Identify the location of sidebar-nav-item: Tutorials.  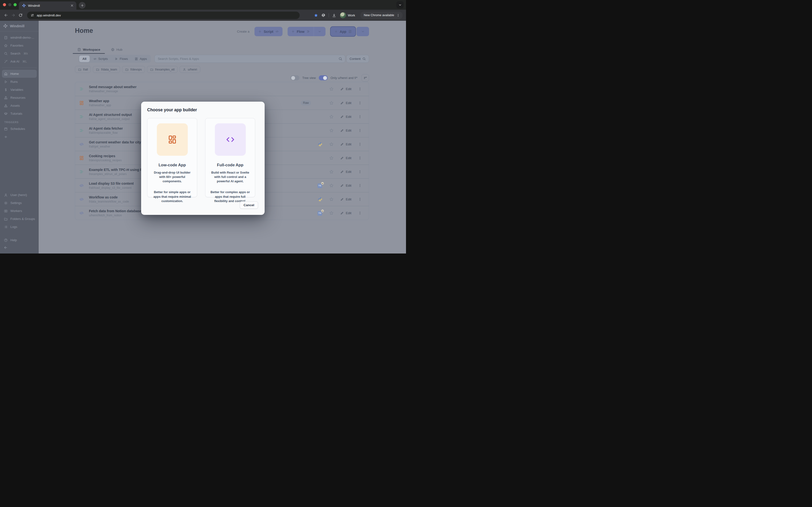
(19, 114).